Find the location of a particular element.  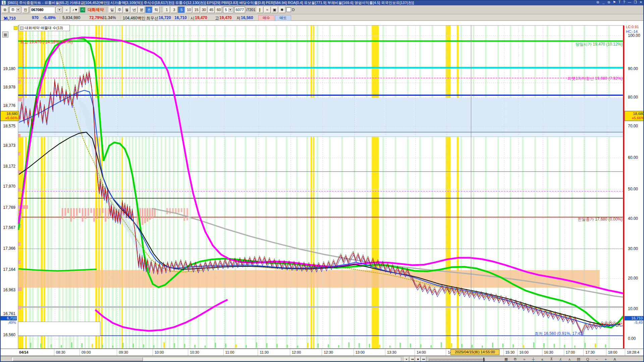

best-ask: 16,720 is located at coordinates (165, 18).